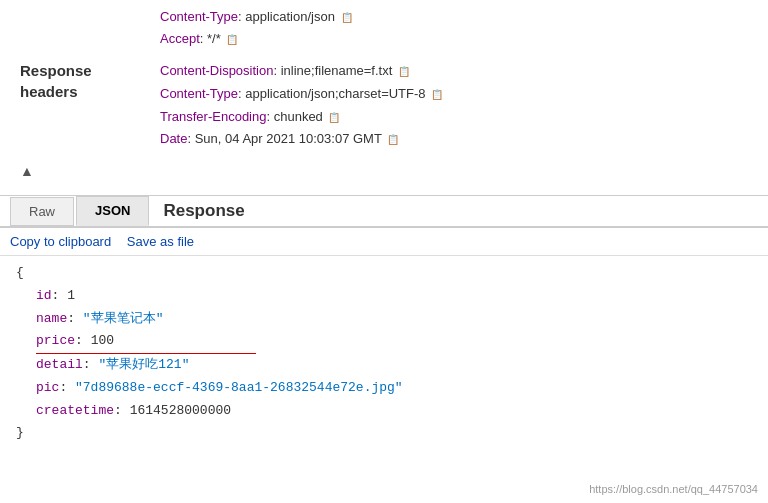 The width and height of the screenshot is (768, 503). Describe the element at coordinates (393, 140) in the screenshot. I see `date-copy-icon: 📋` at that location.